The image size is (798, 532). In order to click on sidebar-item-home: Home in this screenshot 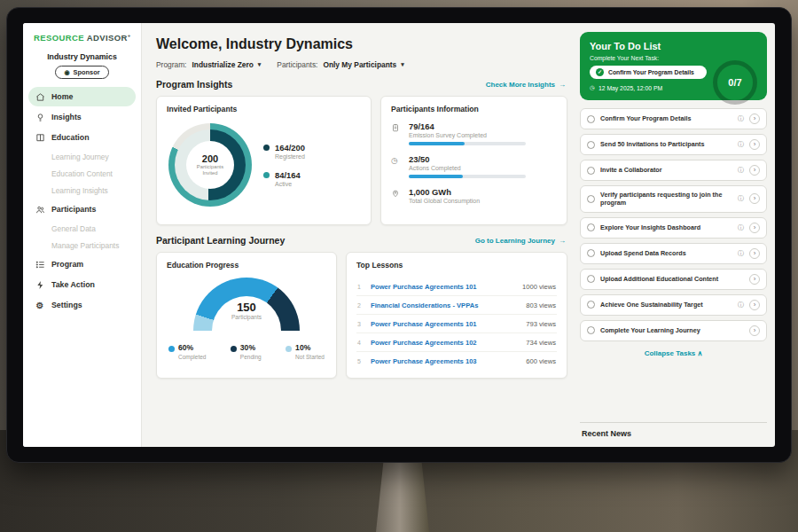, I will do `click(82, 97)`.